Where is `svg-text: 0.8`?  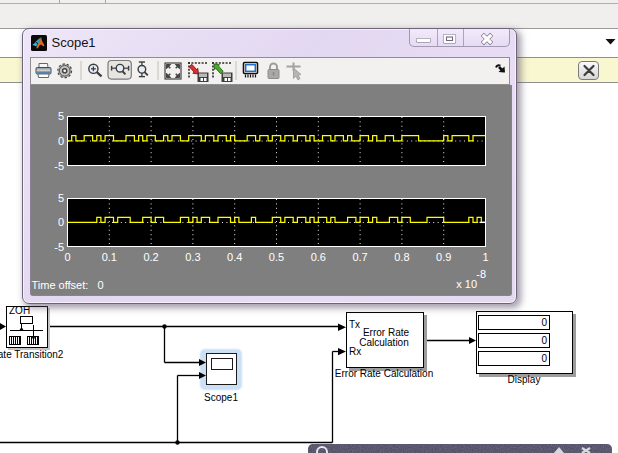 svg-text: 0.8 is located at coordinates (402, 257).